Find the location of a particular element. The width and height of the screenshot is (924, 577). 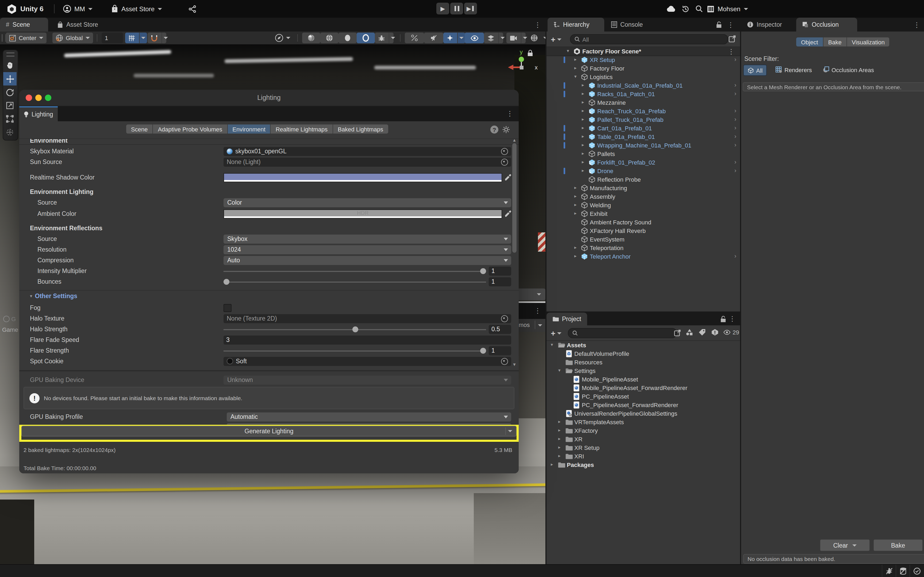

occlusion-tab-visualization: Visualization is located at coordinates (868, 42).